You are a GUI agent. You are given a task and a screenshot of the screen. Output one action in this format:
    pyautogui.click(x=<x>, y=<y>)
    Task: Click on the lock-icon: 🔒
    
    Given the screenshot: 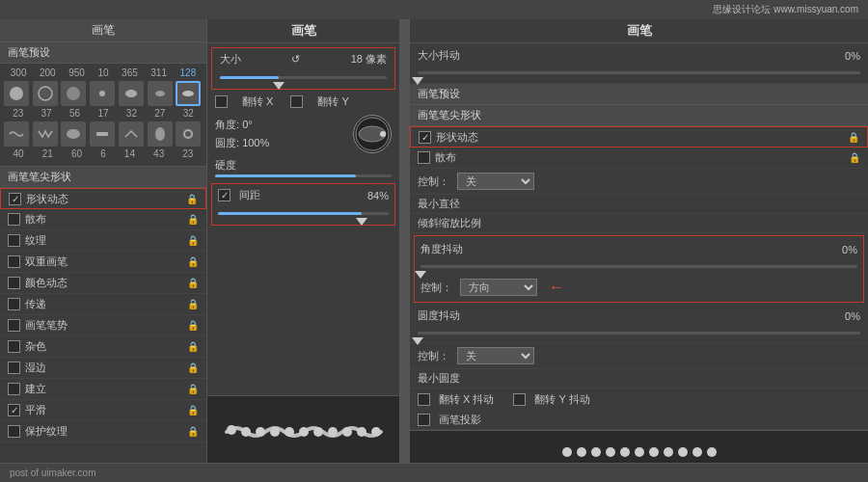 What is the action you would take?
    pyautogui.click(x=193, y=283)
    